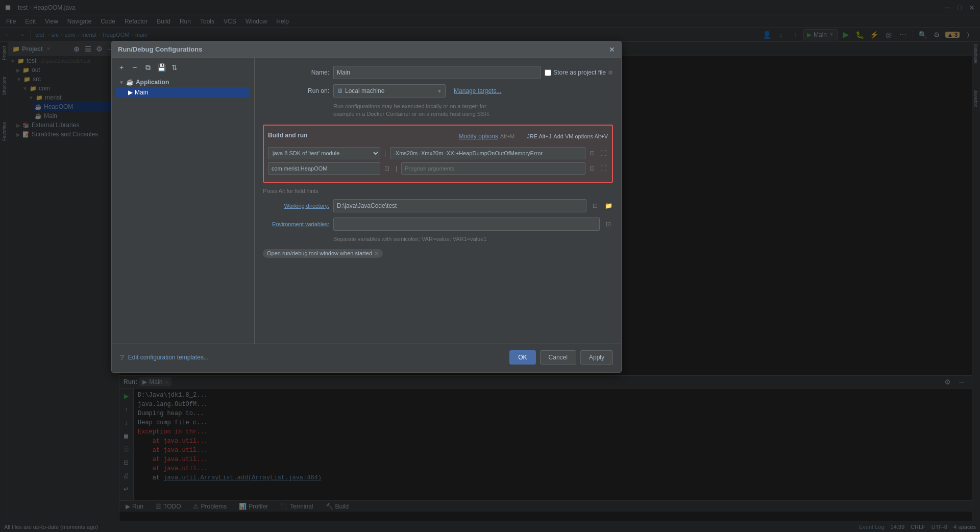 This screenshot has width=980, height=532. Describe the element at coordinates (389, 91) in the screenshot. I see `run-on-selector: 🖥 Local machine ▼` at that location.